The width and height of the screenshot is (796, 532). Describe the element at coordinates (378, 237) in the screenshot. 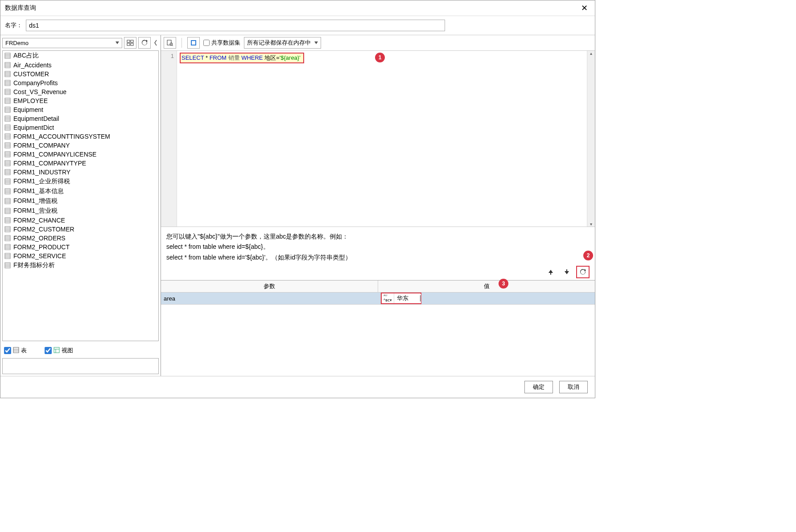

I see `hint-line: 您可以键入"${abc}"做为一个参数，这里abc是参数的名称。例如：` at that location.